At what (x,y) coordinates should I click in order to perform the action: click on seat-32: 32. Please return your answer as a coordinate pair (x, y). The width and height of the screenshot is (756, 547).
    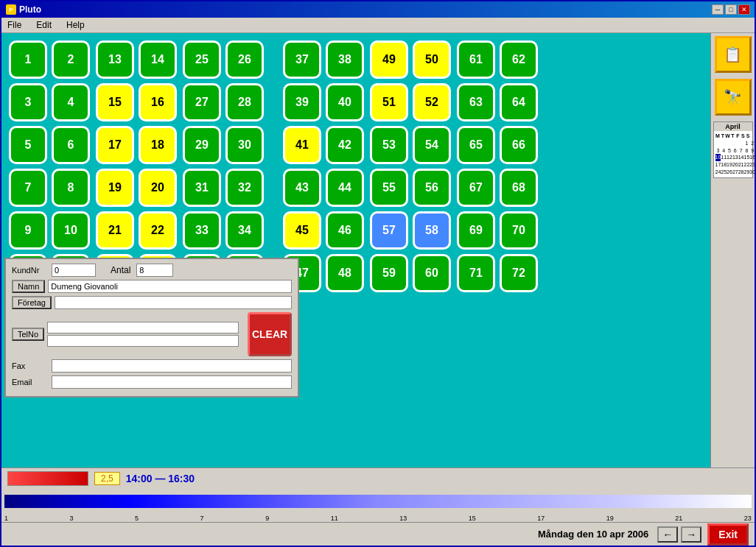
    Looking at the image, I should click on (245, 188).